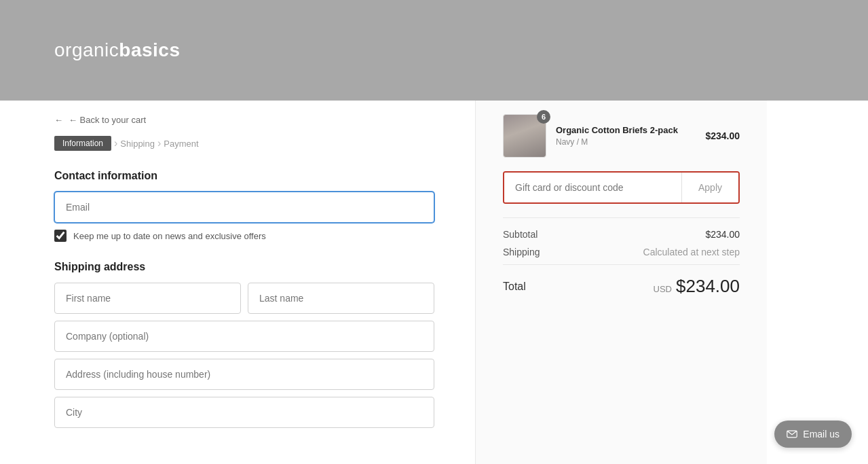 Image resolution: width=868 pixels, height=464 pixels. I want to click on name-row, so click(244, 298).